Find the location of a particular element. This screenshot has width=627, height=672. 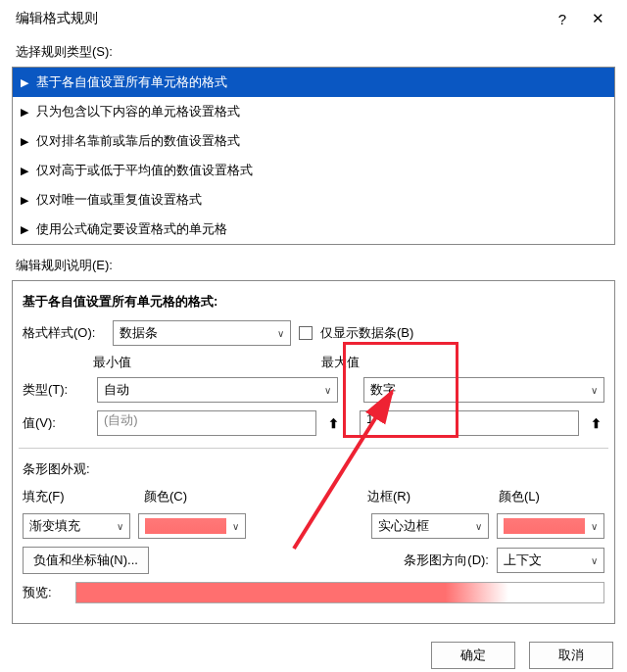

format-style-label: 格式样式(O): is located at coordinates (64, 333).